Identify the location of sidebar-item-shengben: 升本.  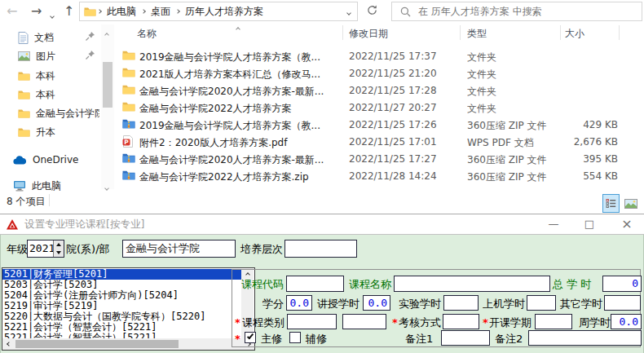
(59, 132).